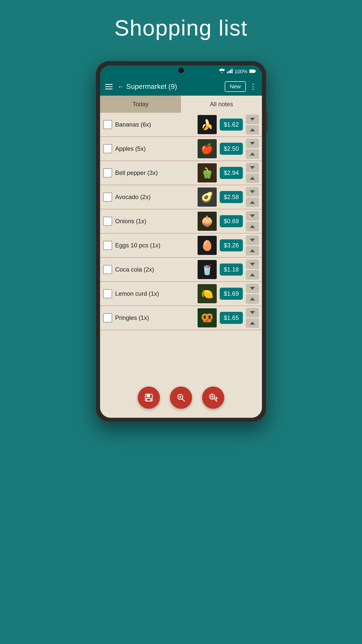  What do you see at coordinates (171, 87) in the screenshot?
I see `app-bar-title: ← Supermarket (9)` at bounding box center [171, 87].